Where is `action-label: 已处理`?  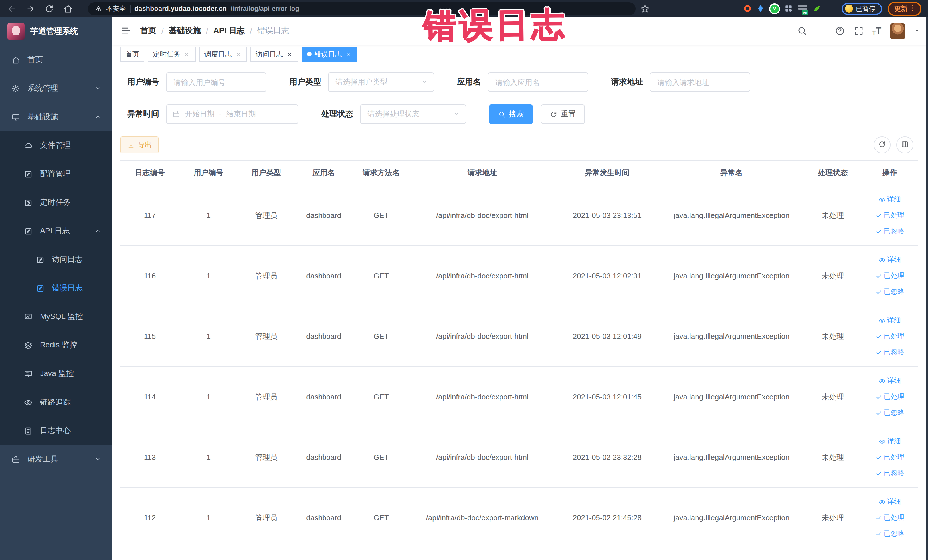
action-label: 已处理 is located at coordinates (894, 397).